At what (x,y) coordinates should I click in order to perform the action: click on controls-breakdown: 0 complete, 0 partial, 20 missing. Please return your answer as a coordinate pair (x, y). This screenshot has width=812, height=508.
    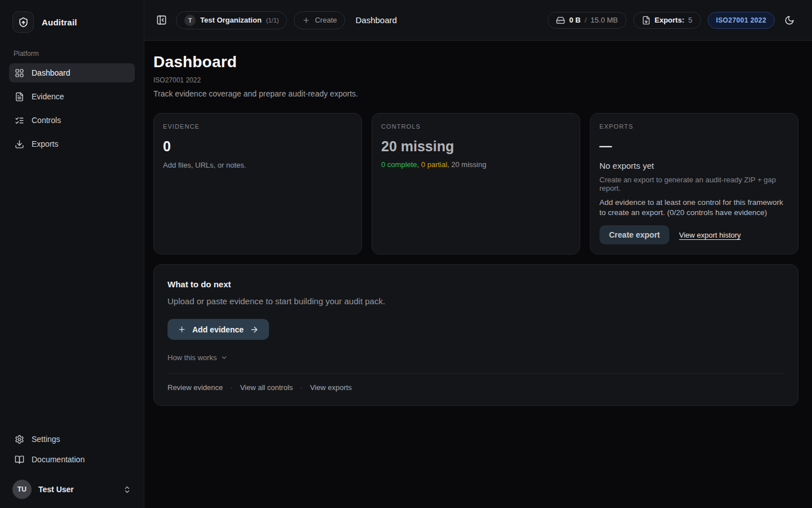
    Looking at the image, I should click on (476, 165).